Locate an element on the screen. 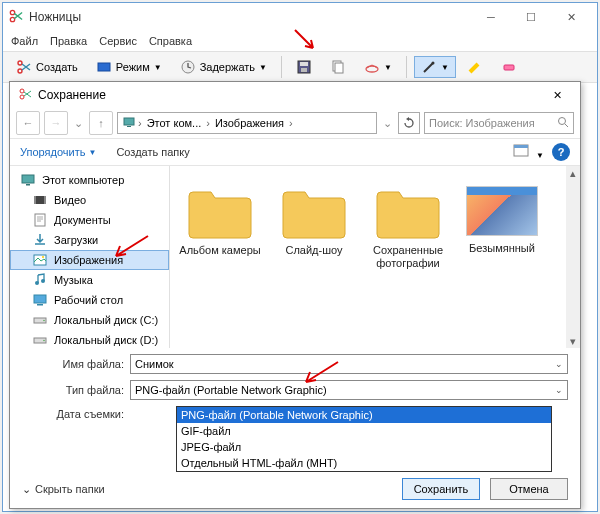 The width and height of the screenshot is (600, 514). back-button: ← is located at coordinates (28, 123).